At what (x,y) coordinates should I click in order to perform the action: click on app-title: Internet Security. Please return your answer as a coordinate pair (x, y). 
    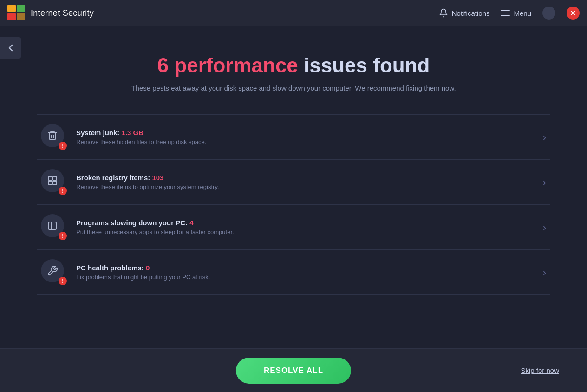
    Looking at the image, I should click on (62, 13).